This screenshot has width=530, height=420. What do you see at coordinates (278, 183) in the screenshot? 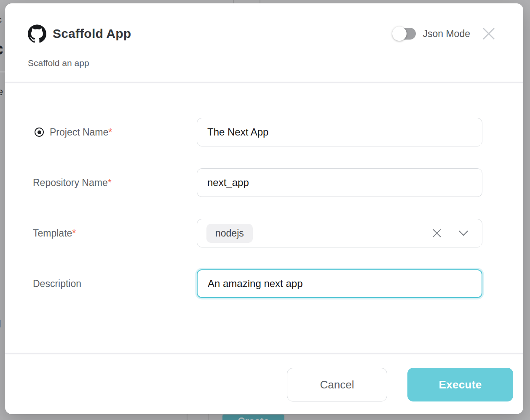
I see `repository-name-row: Repository Name*` at bounding box center [278, 183].